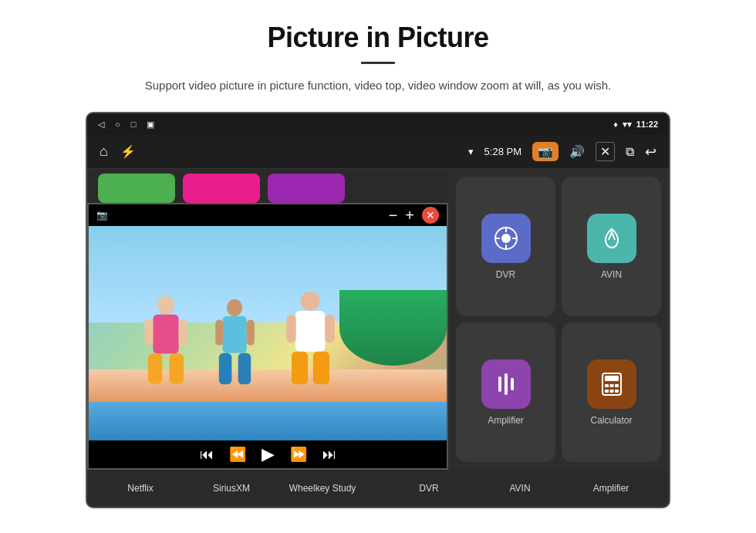  Describe the element at coordinates (506, 392) in the screenshot. I see `app-tile-amplifier: Amplifier` at that location.